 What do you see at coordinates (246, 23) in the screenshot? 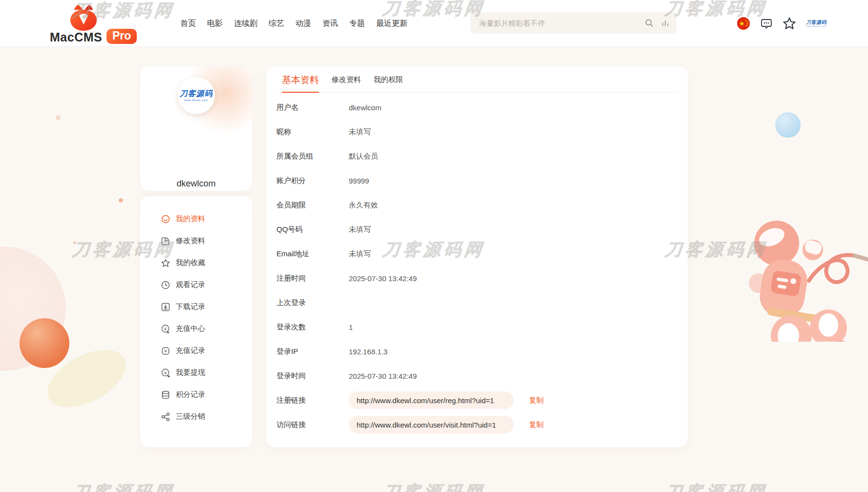
I see `nav-item-series: 连续剧` at bounding box center [246, 23].